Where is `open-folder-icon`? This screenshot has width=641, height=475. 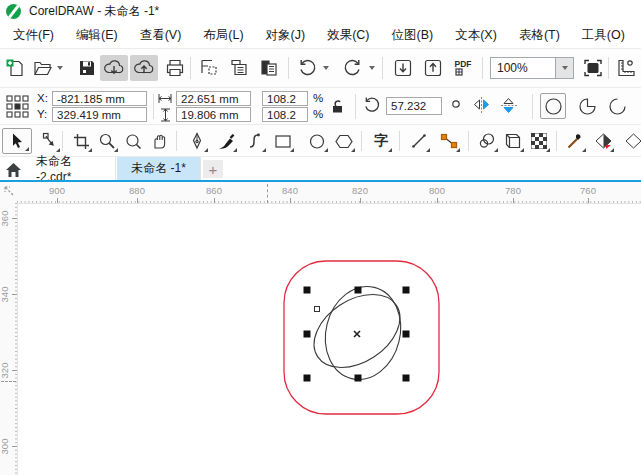 open-folder-icon is located at coordinates (43, 68).